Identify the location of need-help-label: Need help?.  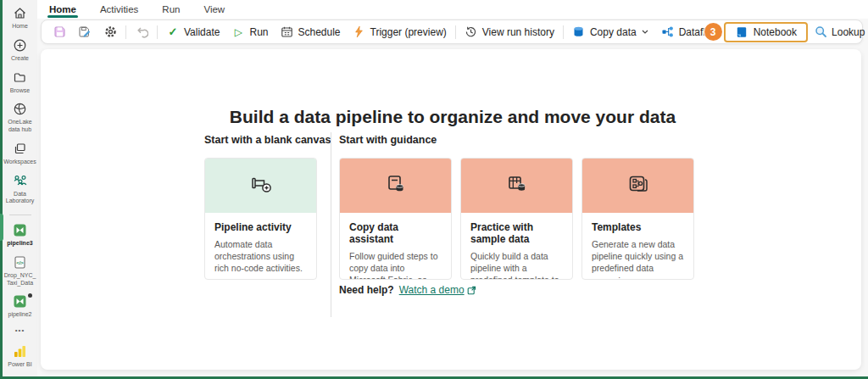
(366, 290).